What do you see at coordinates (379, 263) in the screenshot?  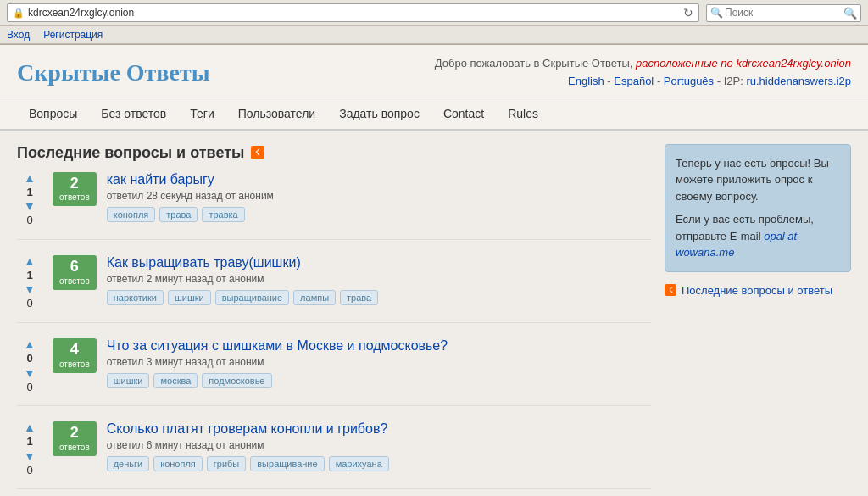 I see `question-title-2: Как выращивать траву(шишки)` at bounding box center [379, 263].